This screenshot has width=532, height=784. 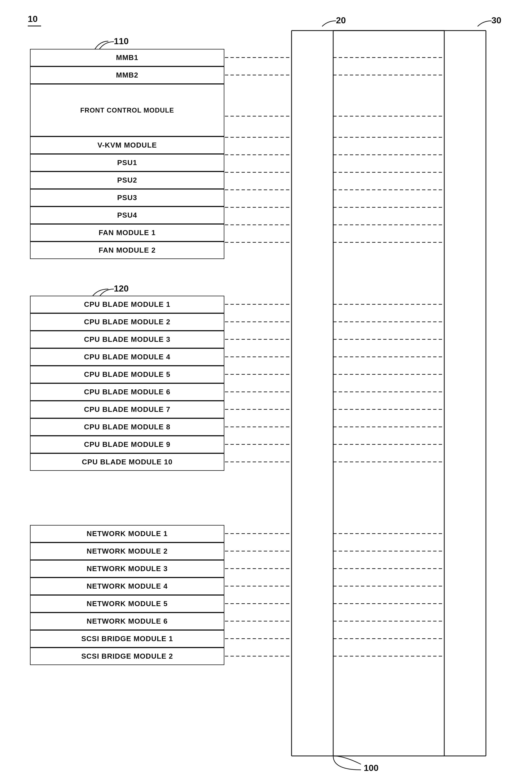 What do you see at coordinates (325, 24) in the screenshot?
I see `ref-20-arrow` at bounding box center [325, 24].